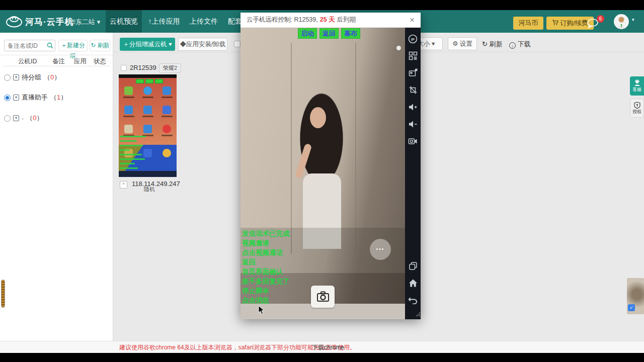 This screenshot has width=644, height=362. I want to click on hippo-logo-icon, so click(14, 21).